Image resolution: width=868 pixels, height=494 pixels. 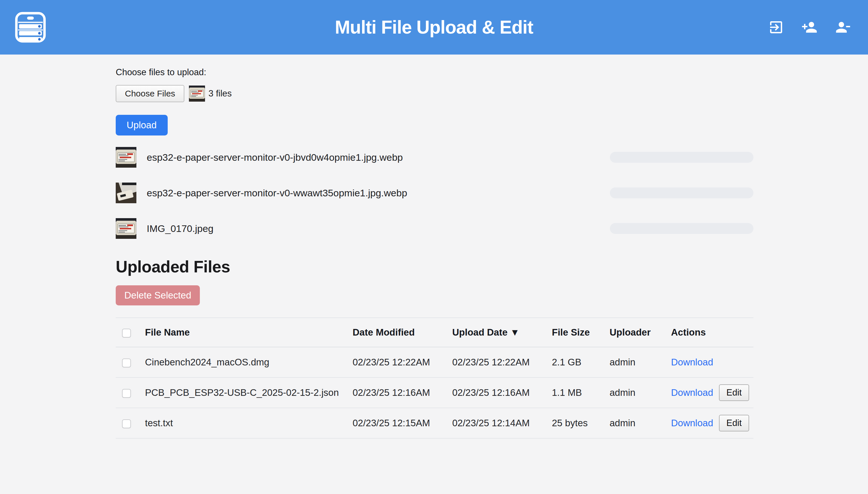 What do you see at coordinates (434, 423) in the screenshot?
I see `table-row: test.txt02/23/25 12:15AM02/23/25 12:14AM…` at bounding box center [434, 423].